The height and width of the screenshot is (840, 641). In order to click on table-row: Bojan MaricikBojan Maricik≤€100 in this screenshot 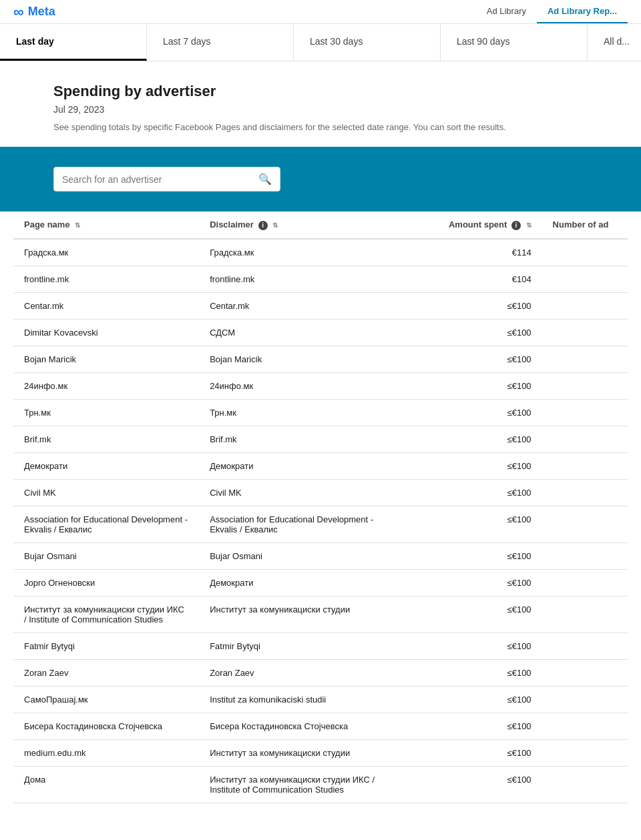, I will do `click(320, 359)`.